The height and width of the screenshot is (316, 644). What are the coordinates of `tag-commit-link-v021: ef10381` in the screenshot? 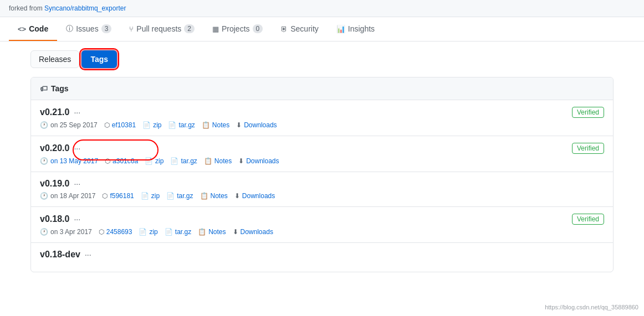 It's located at (124, 125).